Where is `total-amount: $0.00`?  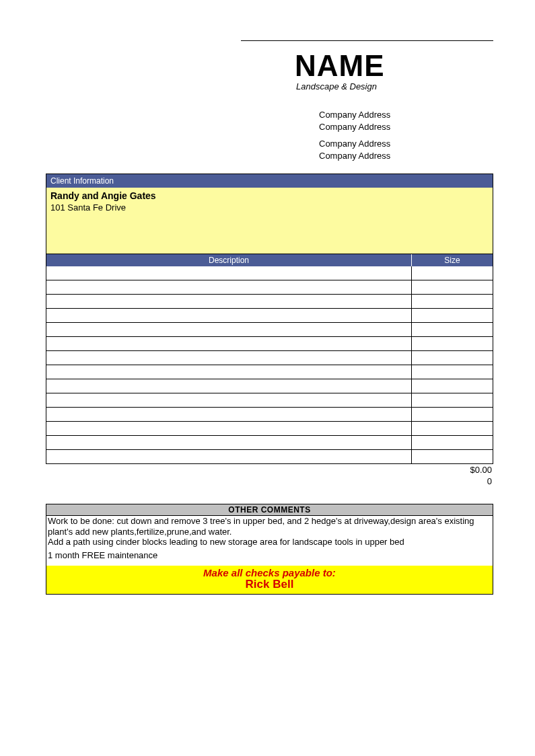
total-amount: $0.00 is located at coordinates (269, 471).